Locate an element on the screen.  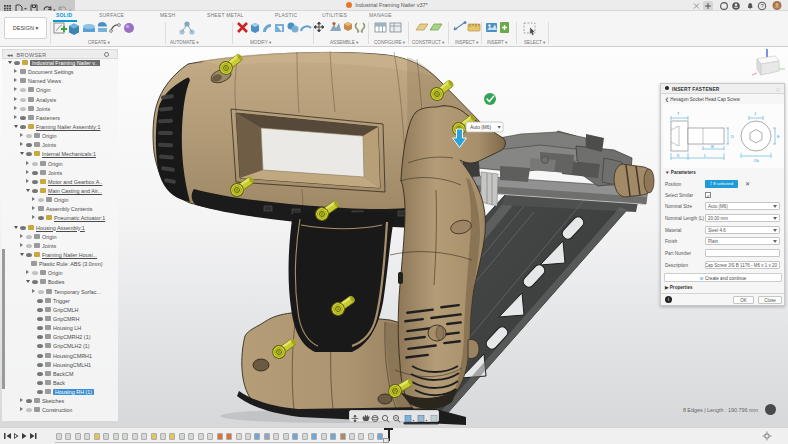
svg-text: Auto (M6) is located at coordinates (480, 128).